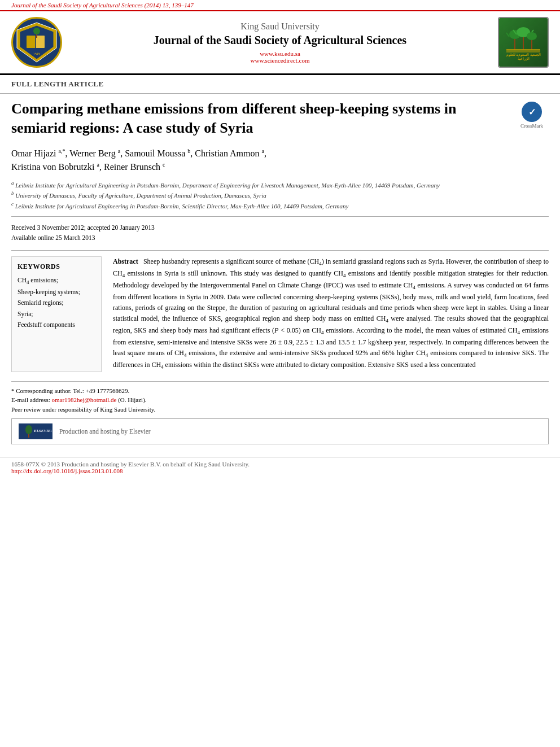 The width and height of the screenshot is (560, 747). I want to click on affiliation-a: a Leibniz Institute for Agricultural Eng…, so click(280, 185).